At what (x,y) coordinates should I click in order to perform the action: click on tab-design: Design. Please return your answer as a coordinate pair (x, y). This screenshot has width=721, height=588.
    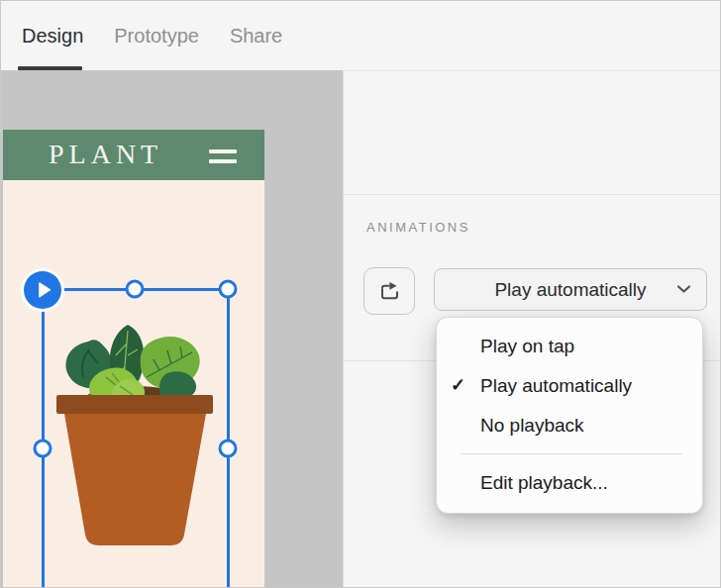
    Looking at the image, I should click on (52, 36).